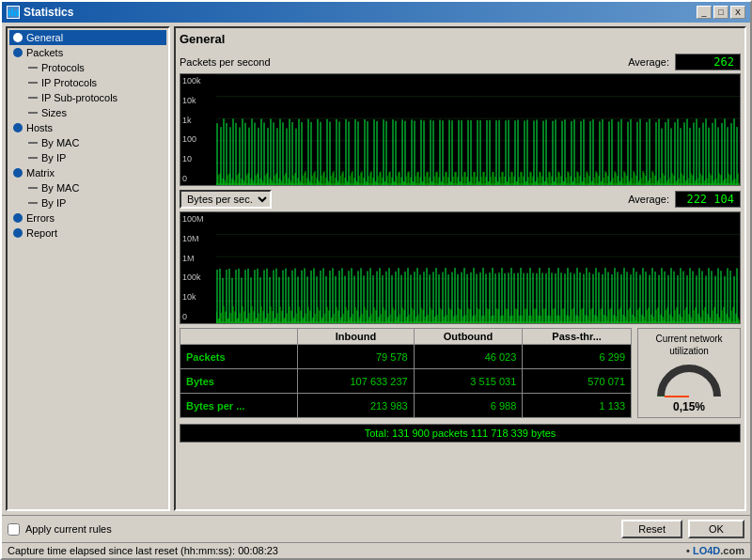 The height and width of the screenshot is (560, 752). I want to click on sidebar-item-packets: Packets, so click(88, 53).